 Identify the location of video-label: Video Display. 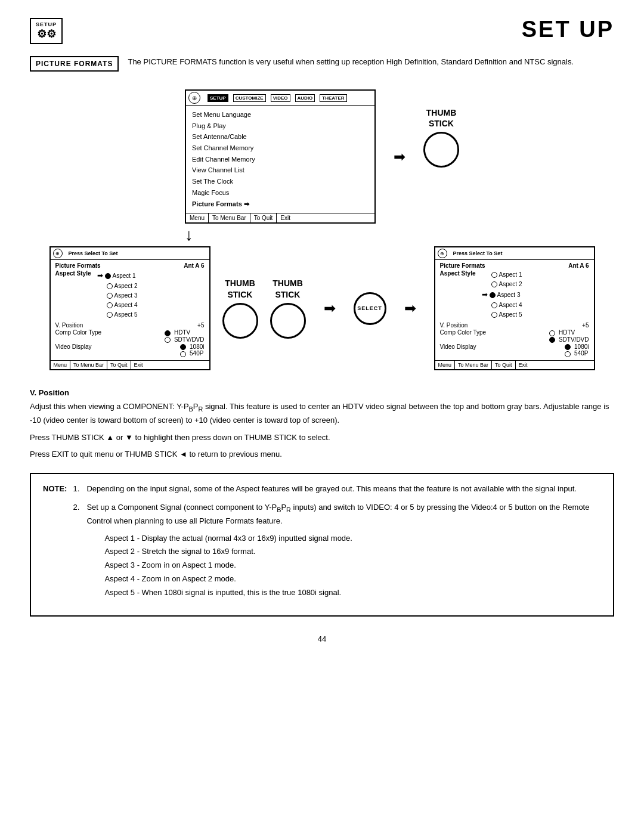
(74, 351).